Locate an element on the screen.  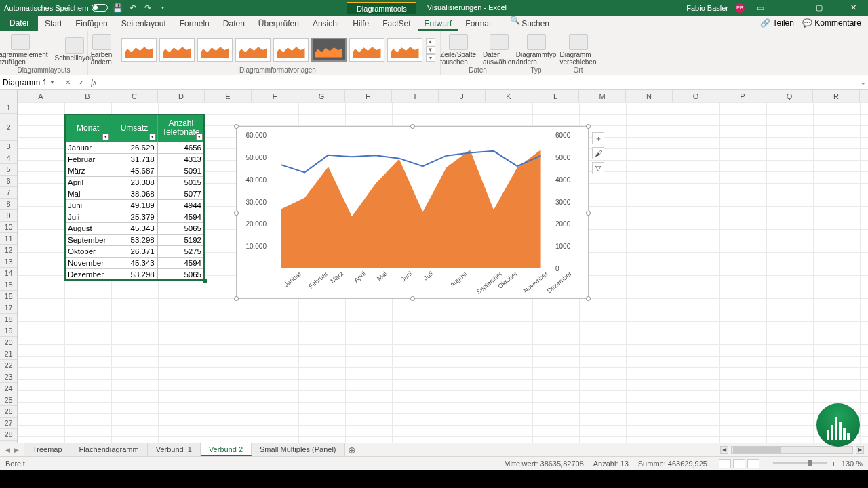
col-header: B is located at coordinates (88, 96).